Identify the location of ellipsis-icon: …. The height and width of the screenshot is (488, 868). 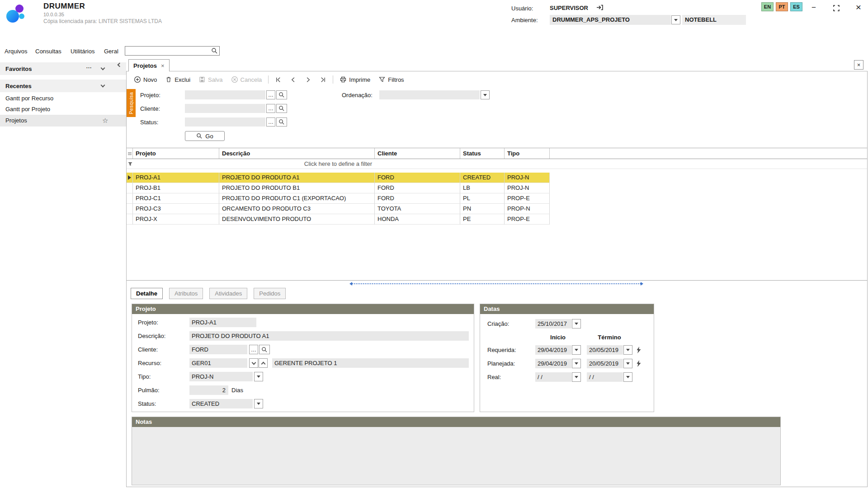
(89, 66).